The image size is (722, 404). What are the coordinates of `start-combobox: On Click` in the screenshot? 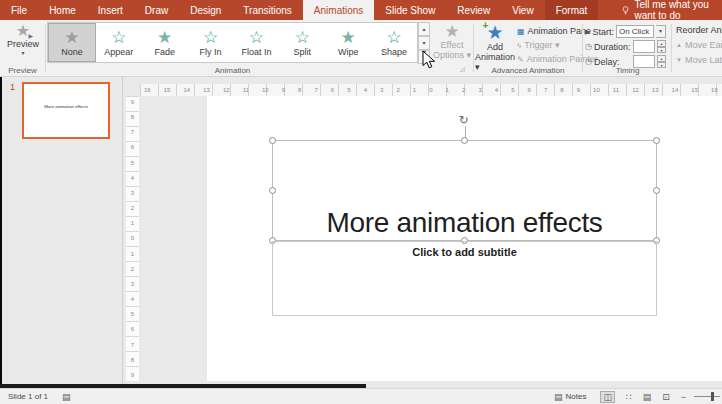 It's located at (635, 32).